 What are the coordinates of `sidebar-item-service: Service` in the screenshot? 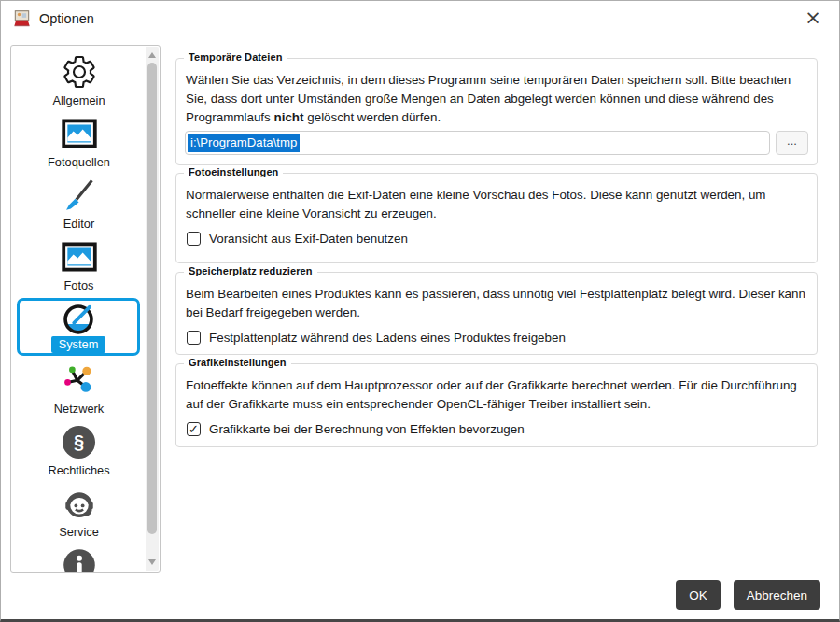 It's located at (78, 512).